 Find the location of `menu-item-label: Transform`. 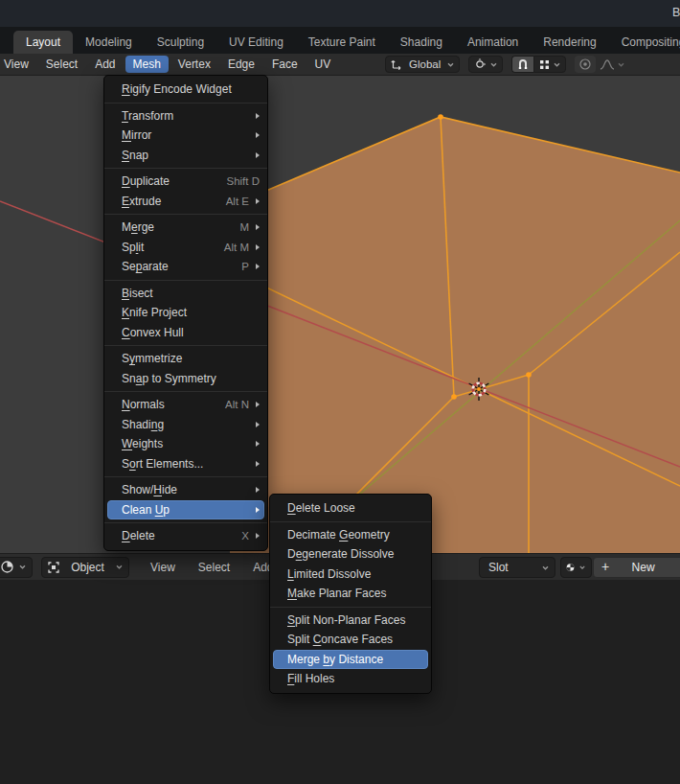

menu-item-label: Transform is located at coordinates (147, 116).